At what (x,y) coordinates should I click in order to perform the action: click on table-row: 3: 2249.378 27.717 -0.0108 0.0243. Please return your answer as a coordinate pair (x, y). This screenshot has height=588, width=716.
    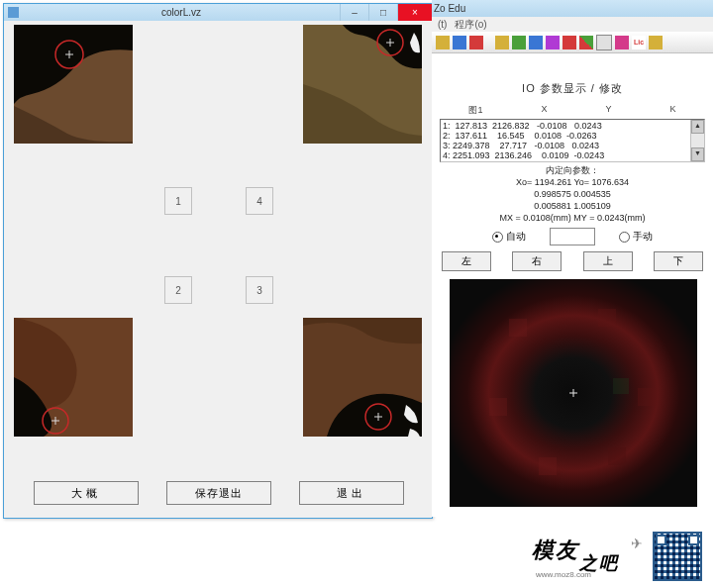
    Looking at the image, I should click on (570, 146).